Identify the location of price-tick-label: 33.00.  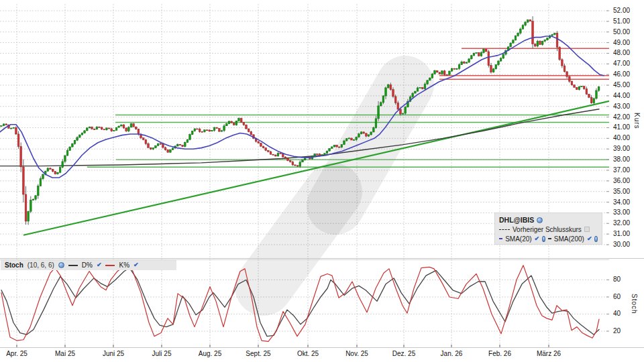
(621, 213).